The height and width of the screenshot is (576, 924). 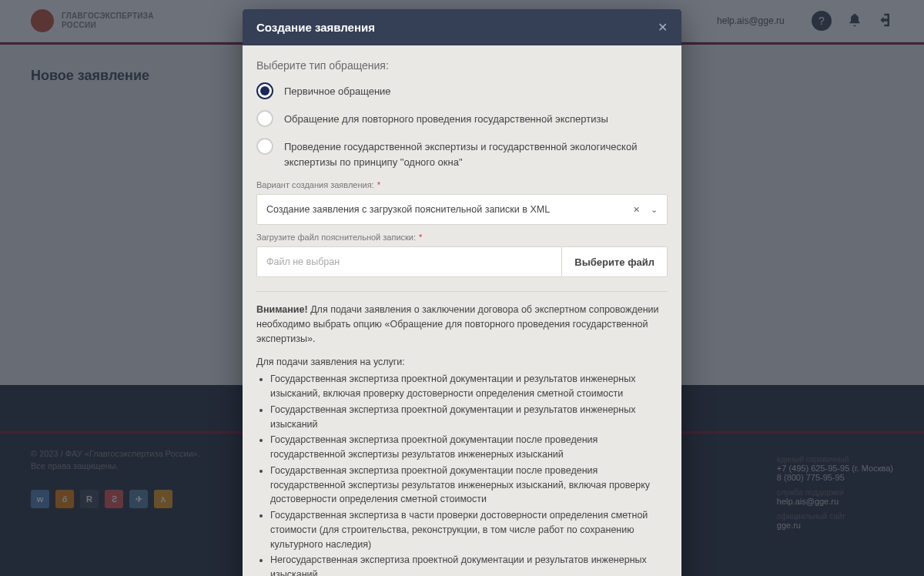 I want to click on radio-label: Проведение государственной экспертизы и …, so click(x=476, y=154).